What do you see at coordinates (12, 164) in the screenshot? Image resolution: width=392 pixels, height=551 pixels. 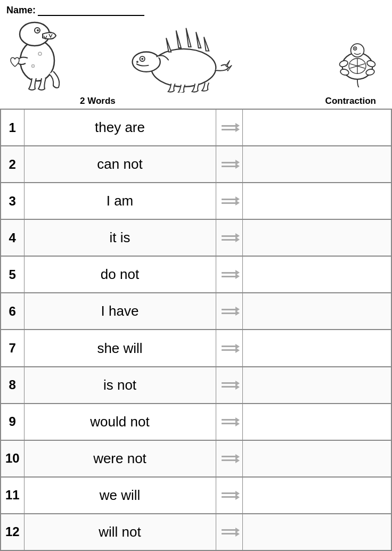 I see `row-number: 2` at bounding box center [12, 164].